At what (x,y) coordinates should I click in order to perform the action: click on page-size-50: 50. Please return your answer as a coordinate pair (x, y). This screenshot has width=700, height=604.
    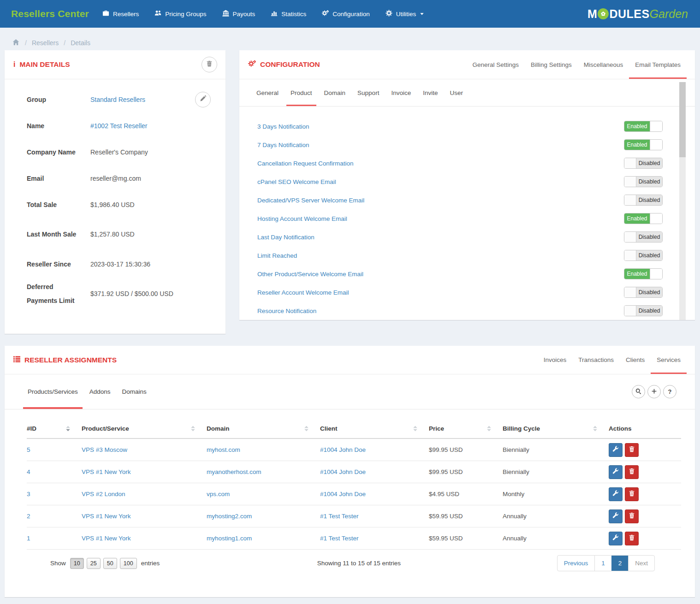
    Looking at the image, I should click on (110, 563).